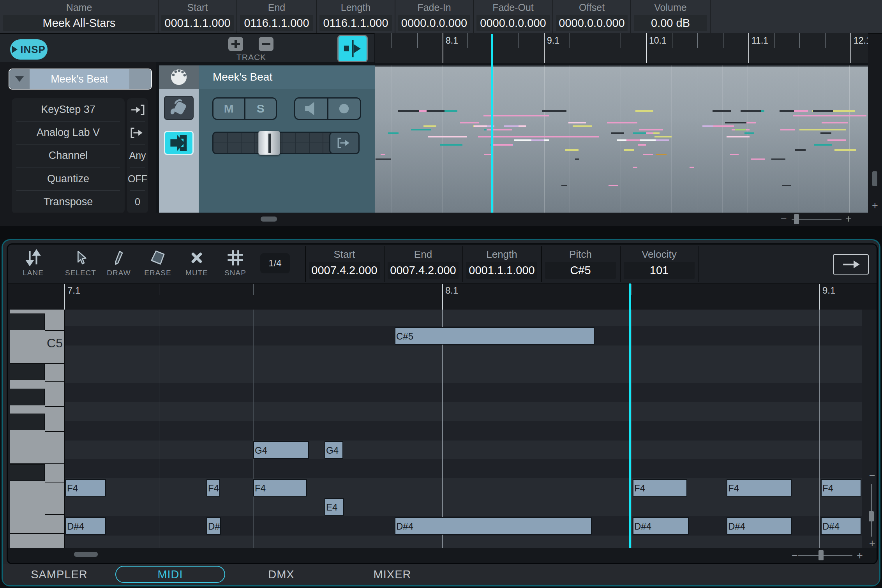  What do you see at coordinates (138, 156) in the screenshot?
I see `inspector-value-cell: Any` at bounding box center [138, 156].